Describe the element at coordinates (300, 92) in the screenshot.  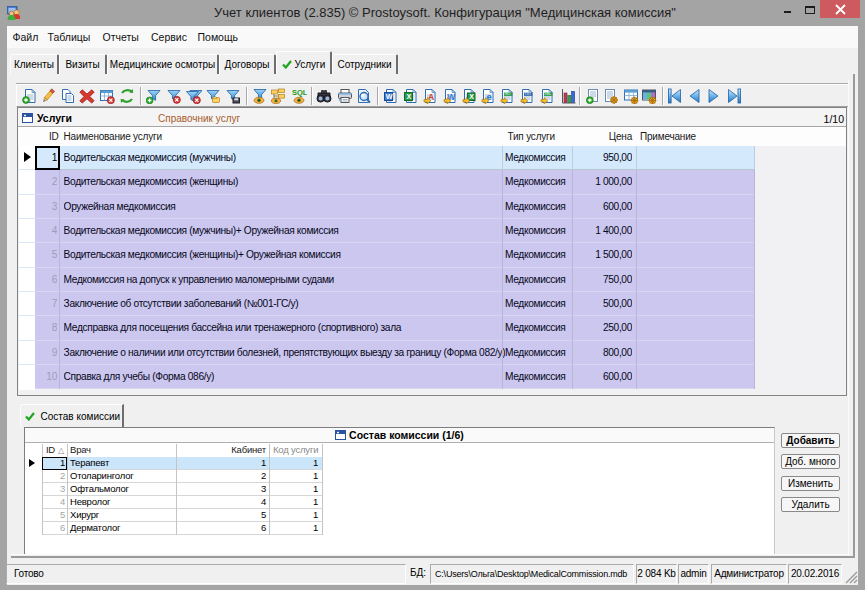
I see `svg-text: SQL` at that location.